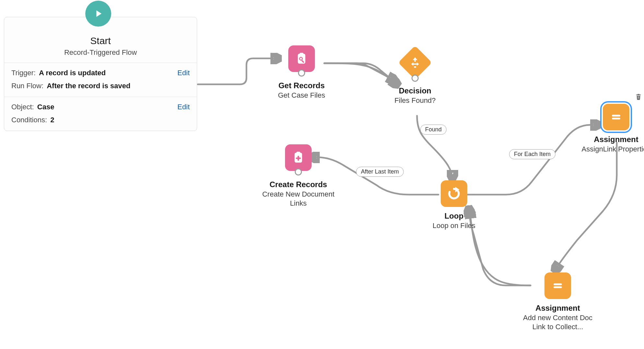 Image resolution: width=644 pixels, height=349 pixels. What do you see at coordinates (302, 86) in the screenshot?
I see `get-records-title: Get Records` at bounding box center [302, 86].